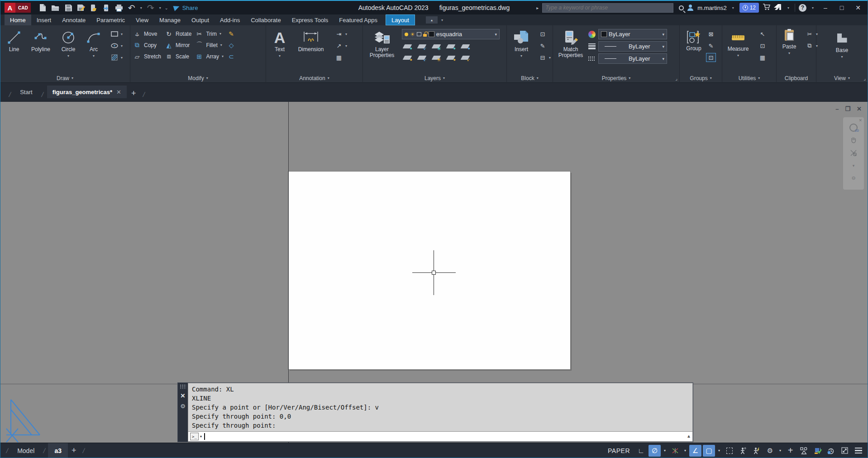 The image size is (868, 458). I want to click on application-menu-button: A CAD, so click(18, 8).